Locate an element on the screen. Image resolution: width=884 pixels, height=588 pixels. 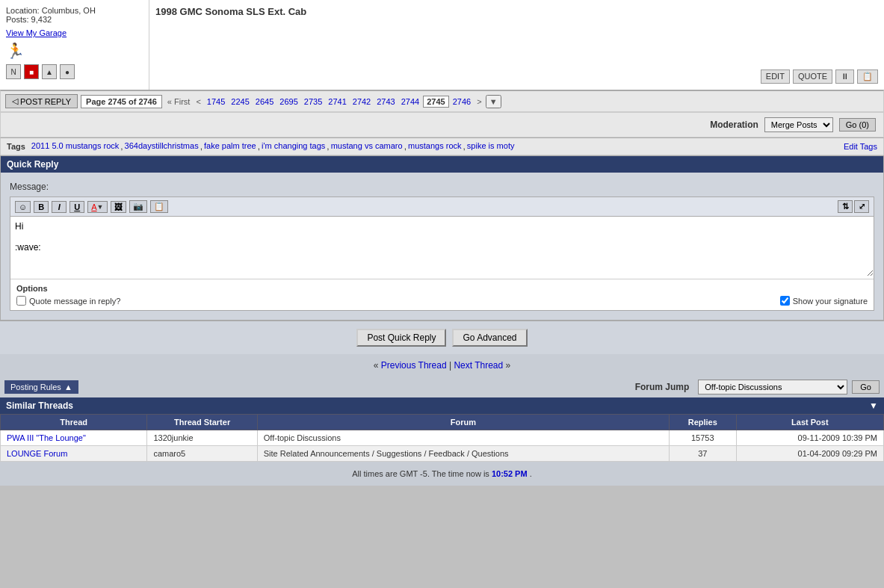
quote-checkbox is located at coordinates (21, 300).